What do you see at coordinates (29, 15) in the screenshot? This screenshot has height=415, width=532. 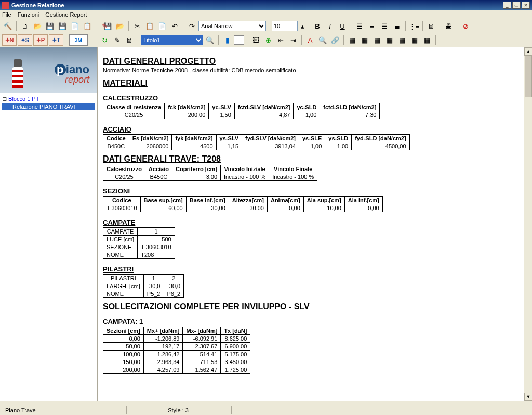 I see `menu-funzioni: Funzioni` at bounding box center [29, 15].